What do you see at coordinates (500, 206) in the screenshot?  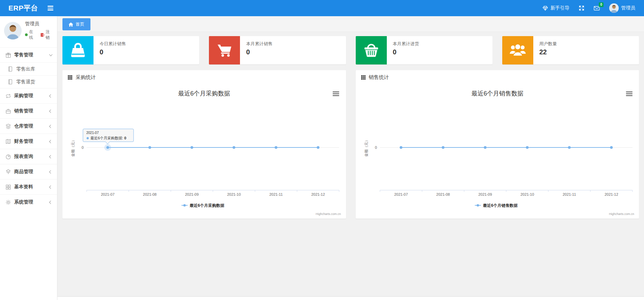 I see `legend-label: 最近6个月销售数据` at bounding box center [500, 206].